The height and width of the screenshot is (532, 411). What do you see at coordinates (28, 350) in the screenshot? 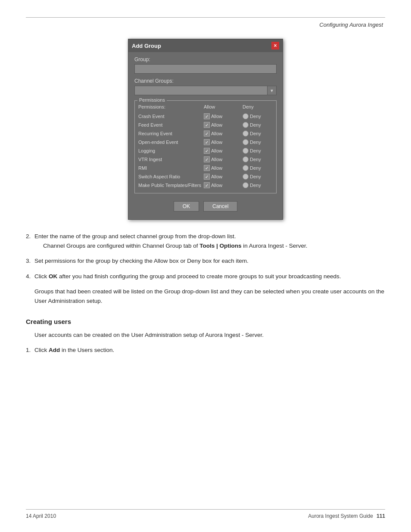
I see `cu-step-1-num: 1.` at bounding box center [28, 350].